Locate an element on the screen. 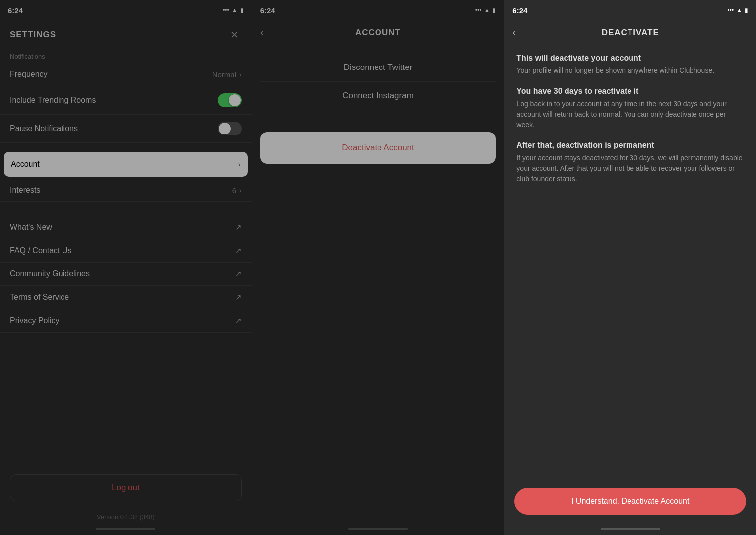 This screenshot has height=535, width=756. logout-button: Log out is located at coordinates (126, 488).